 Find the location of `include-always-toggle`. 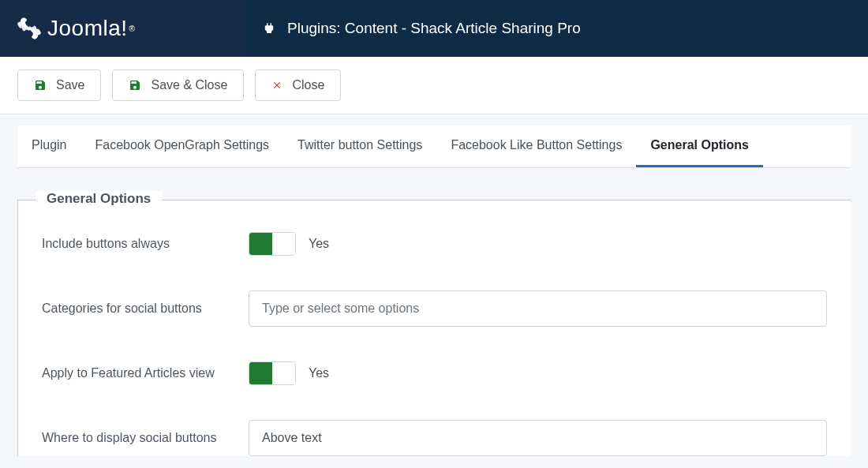

include-always-toggle is located at coordinates (272, 244).